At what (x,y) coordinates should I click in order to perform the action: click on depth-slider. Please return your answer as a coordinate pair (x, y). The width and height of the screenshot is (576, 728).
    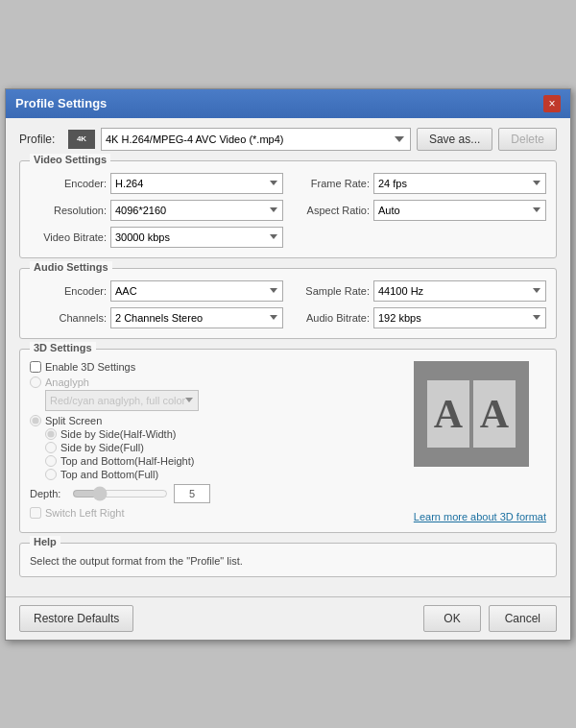
    Looking at the image, I should click on (120, 494).